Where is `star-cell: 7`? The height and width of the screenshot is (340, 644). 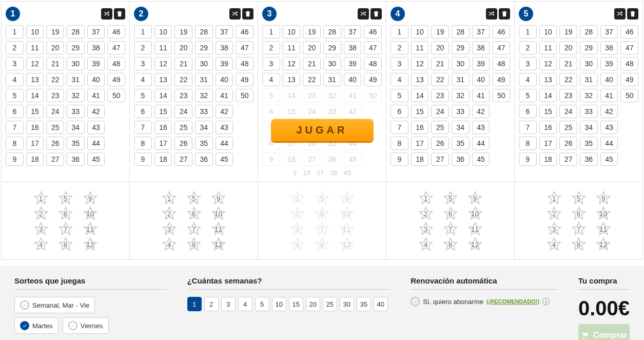 star-cell: 7 is located at coordinates (194, 229).